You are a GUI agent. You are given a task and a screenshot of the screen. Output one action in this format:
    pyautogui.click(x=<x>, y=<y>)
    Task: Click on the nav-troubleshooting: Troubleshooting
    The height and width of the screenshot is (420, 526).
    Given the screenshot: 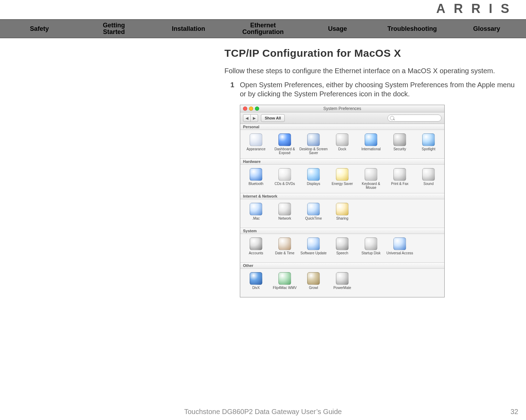 What is the action you would take?
    pyautogui.click(x=412, y=29)
    